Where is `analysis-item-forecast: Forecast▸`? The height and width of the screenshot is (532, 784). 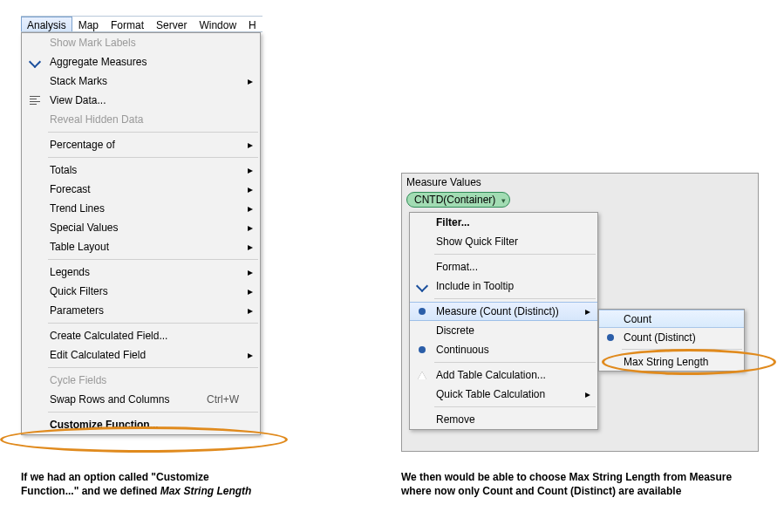
analysis-item-forecast: Forecast▸ is located at coordinates (141, 189).